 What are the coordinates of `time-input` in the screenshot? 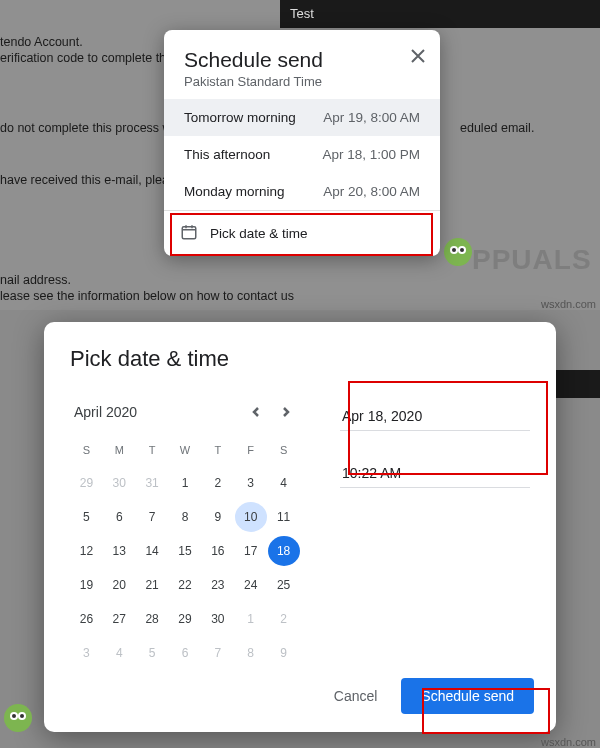 It's located at (435, 474).